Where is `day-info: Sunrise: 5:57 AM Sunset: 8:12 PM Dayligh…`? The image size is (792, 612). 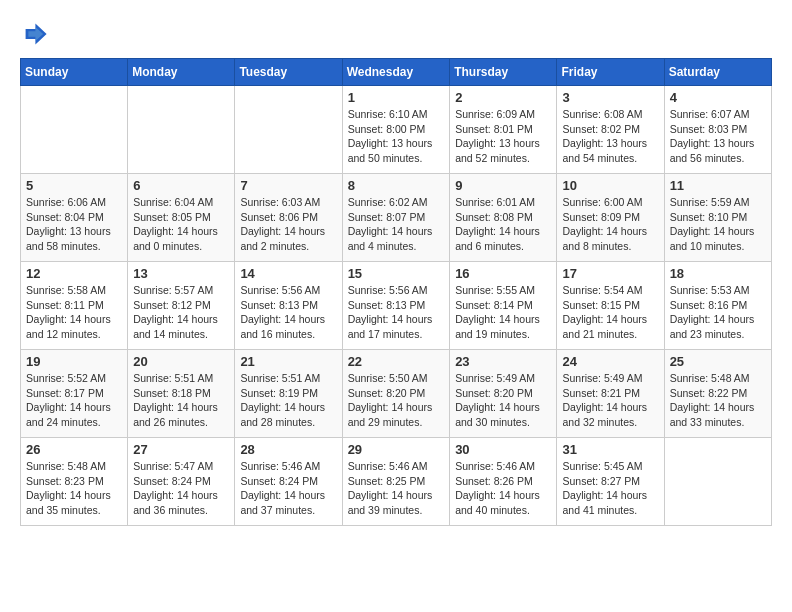 day-info: Sunrise: 5:57 AM Sunset: 8:12 PM Dayligh… is located at coordinates (181, 312).